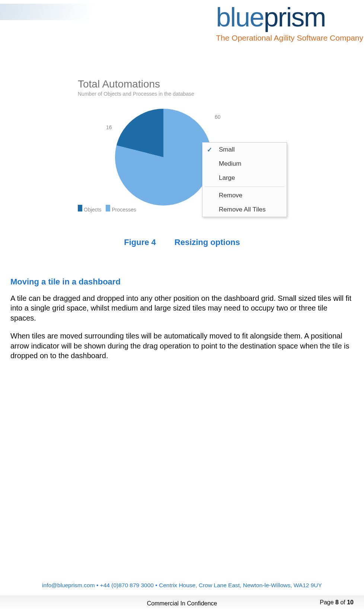 The height and width of the screenshot is (614, 364). I want to click on footer-page: Page 8 of 10, so click(336, 602).